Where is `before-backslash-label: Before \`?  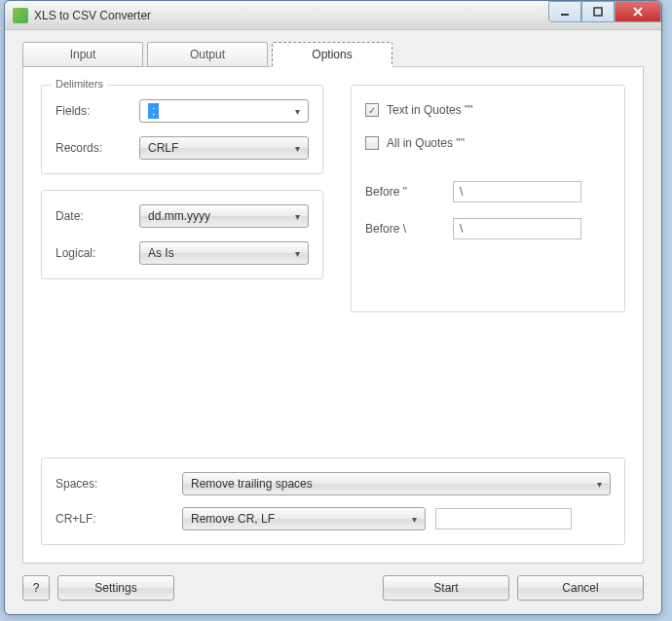
before-backslash-label: Before \ is located at coordinates (409, 229).